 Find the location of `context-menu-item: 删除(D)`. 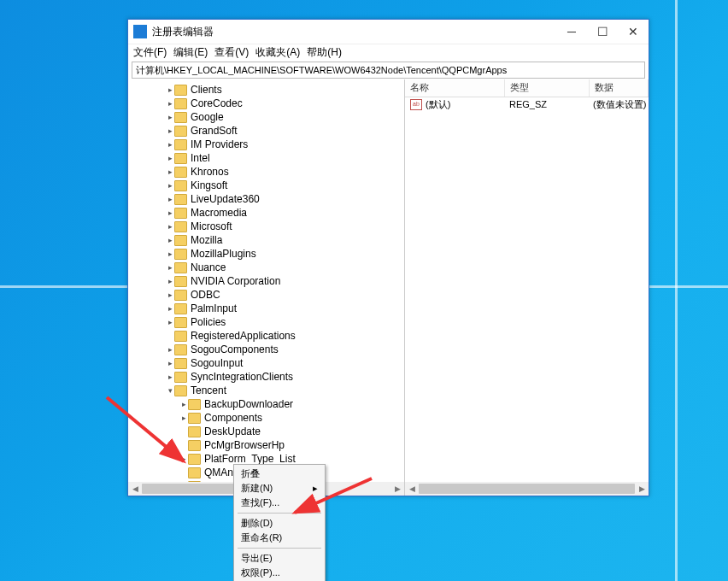

context-menu-item: 删除(D) is located at coordinates (279, 523).